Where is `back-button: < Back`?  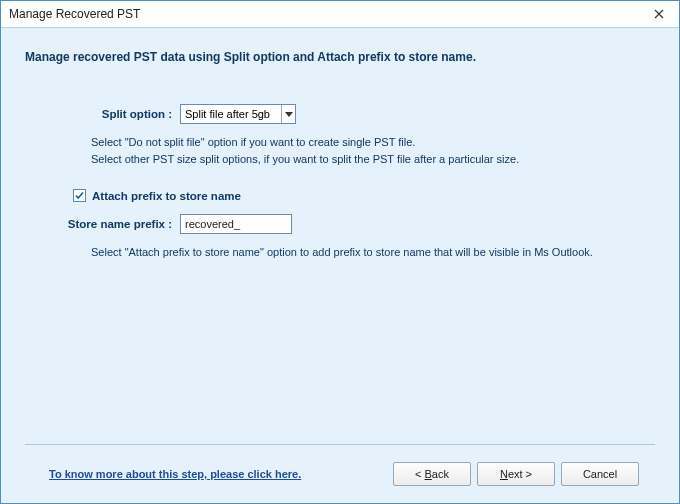
back-button: < Back is located at coordinates (432, 474).